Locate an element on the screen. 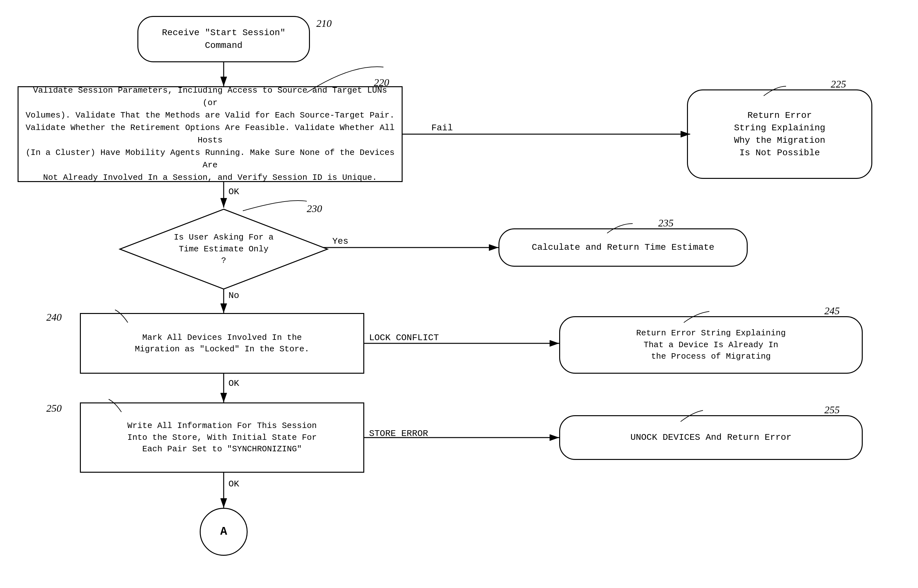 The width and height of the screenshot is (918, 588). label-235: 235 is located at coordinates (666, 223).